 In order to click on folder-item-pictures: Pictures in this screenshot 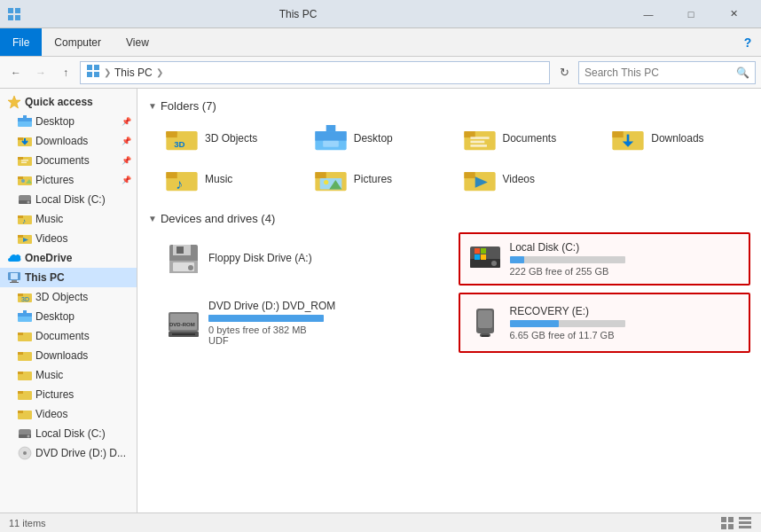, I will do `click(380, 179)`.